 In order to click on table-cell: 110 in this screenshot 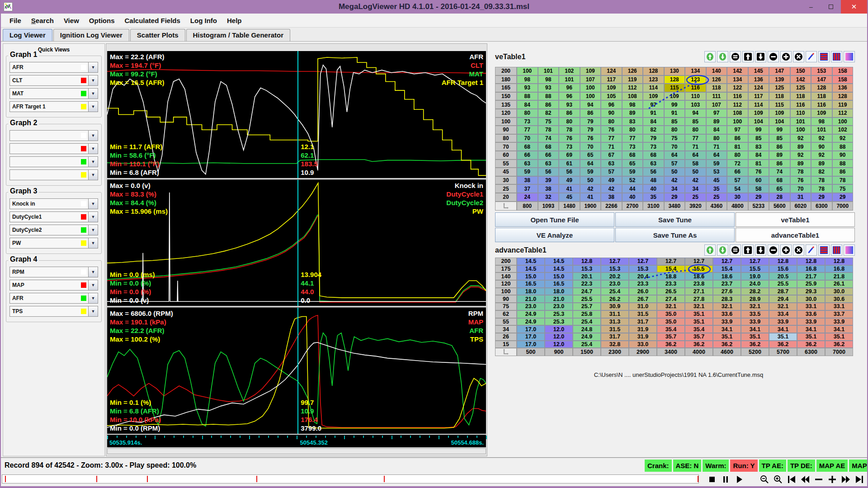, I will do `click(801, 113)`.